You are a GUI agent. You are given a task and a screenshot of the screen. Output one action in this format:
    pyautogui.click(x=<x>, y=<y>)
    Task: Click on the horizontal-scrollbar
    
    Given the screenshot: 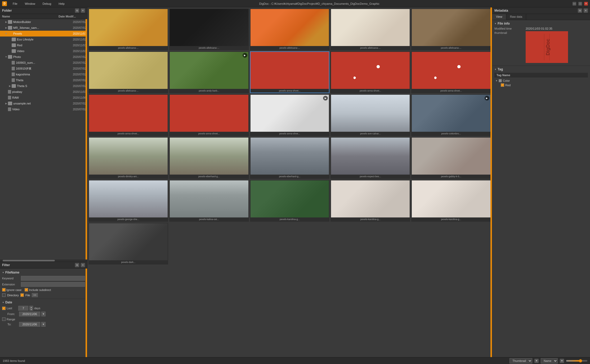 What is the action you would take?
    pyautogui.click(x=43, y=261)
    